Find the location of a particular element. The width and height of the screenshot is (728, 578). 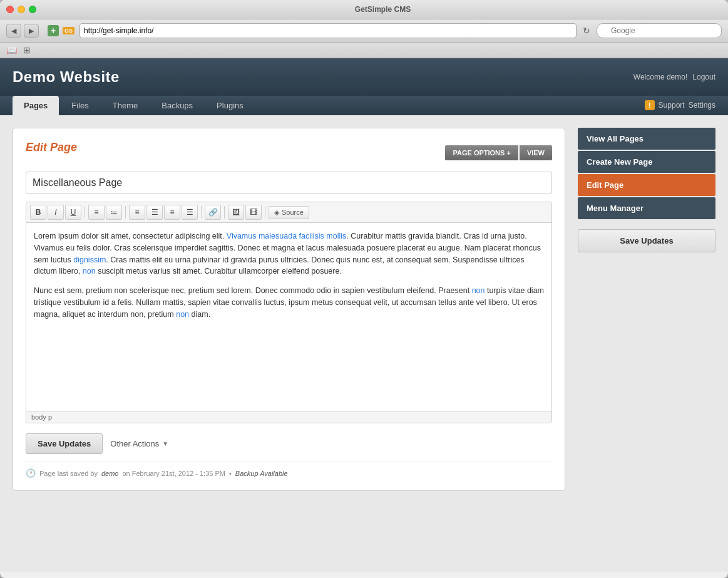

content-paragraph-2: Nunc est sem, pretium non scelerisque ne… is located at coordinates (289, 302).